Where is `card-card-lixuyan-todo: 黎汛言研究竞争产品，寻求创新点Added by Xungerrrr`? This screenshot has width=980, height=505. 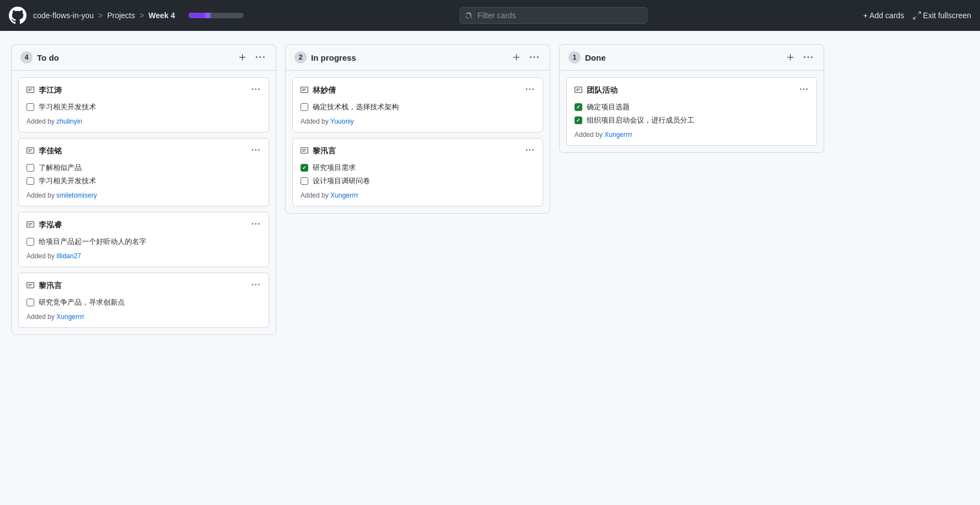 card-card-lixuyan-todo: 黎汛言研究竞争产品，寻求创新点Added by Xungerrrr is located at coordinates (144, 300).